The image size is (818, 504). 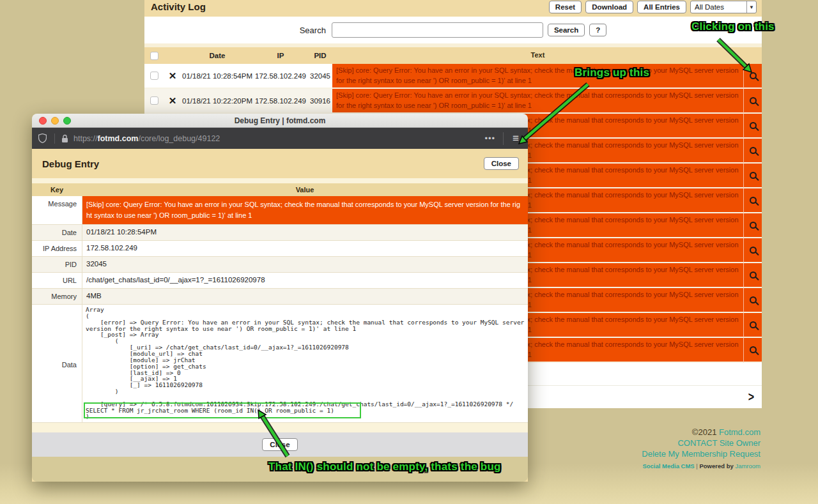 What do you see at coordinates (453, 77) in the screenshot?
I see `table-row: ✕ 01/18/21 10:28:54PM 172.58.102.249 320…` at bounding box center [453, 77].